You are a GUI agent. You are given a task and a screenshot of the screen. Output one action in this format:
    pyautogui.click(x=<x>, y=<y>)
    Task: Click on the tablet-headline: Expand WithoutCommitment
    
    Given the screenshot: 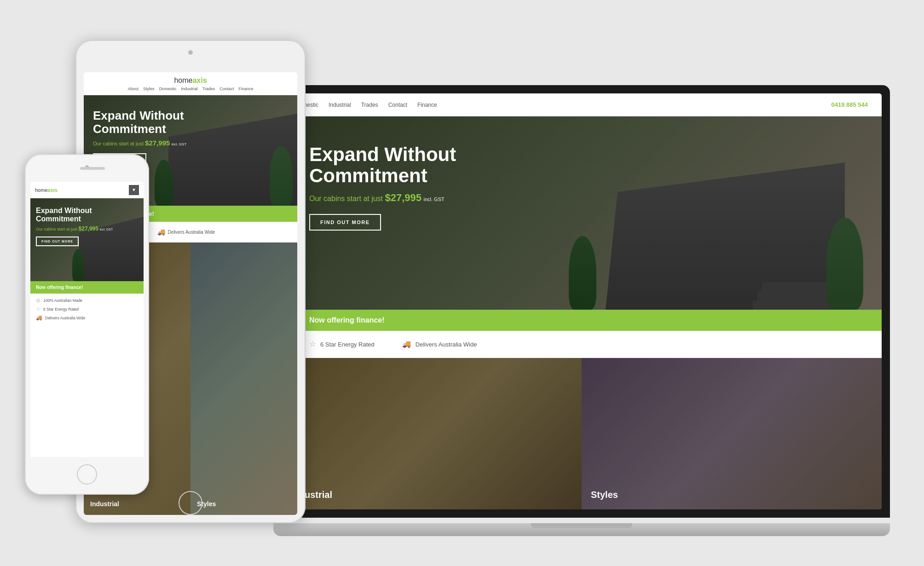 What is the action you would take?
    pyautogui.click(x=150, y=122)
    